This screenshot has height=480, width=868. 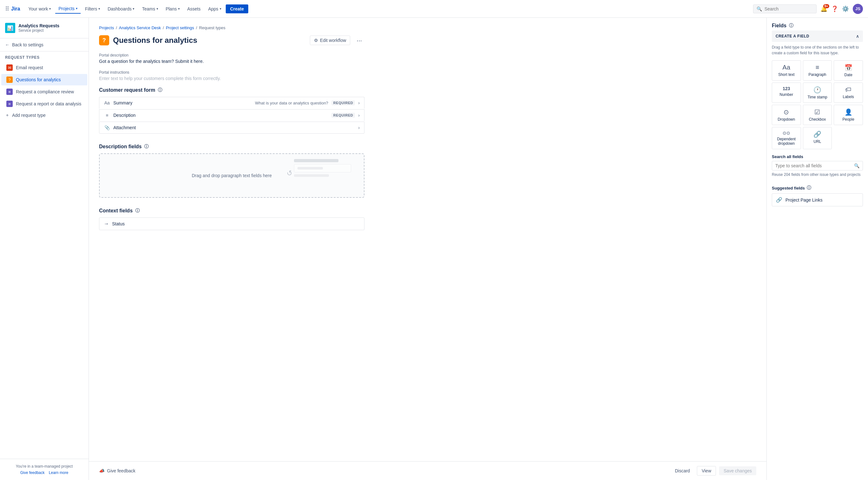 I want to click on customer-request-form-section: Customer request form ⓘ Aa Summary What …, so click(x=232, y=110).